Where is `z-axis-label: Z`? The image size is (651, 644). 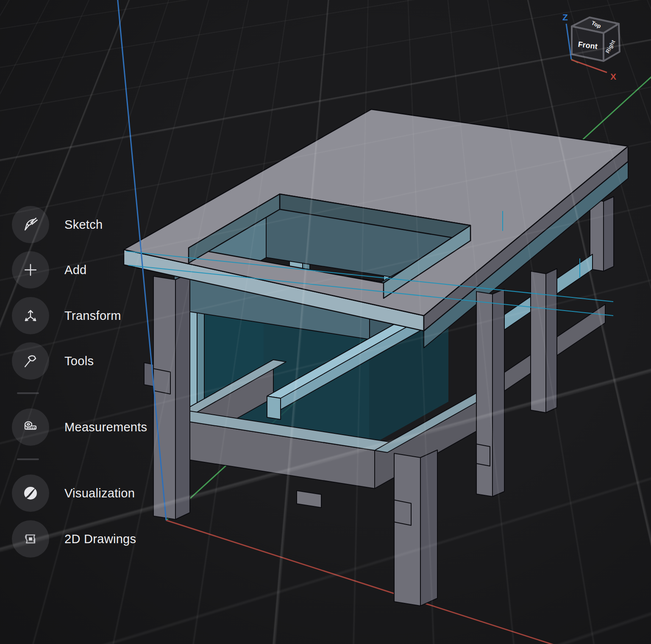
z-axis-label: Z is located at coordinates (565, 17).